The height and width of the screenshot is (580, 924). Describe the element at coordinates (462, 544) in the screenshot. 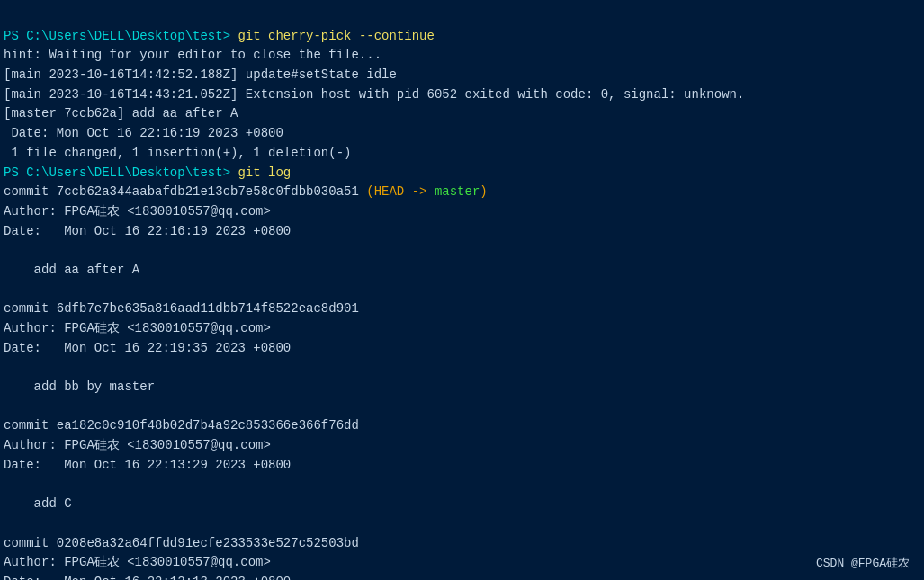

I see `terminal-line: commit 0208e8a32a64ffdd91ecfe233533e527c…` at that location.